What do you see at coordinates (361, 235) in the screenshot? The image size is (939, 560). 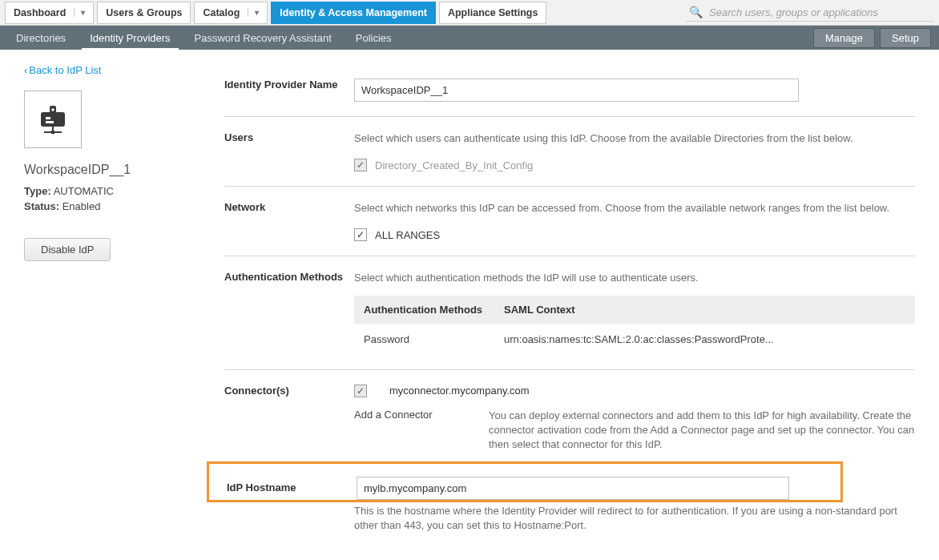 I see `checkbox-all-ranges: ✓` at bounding box center [361, 235].